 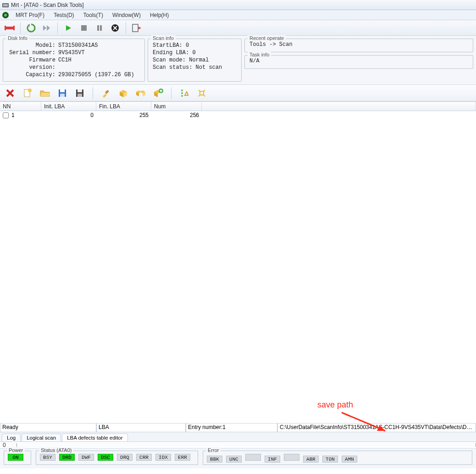 I want to click on status-legend: Status (ATA0), so click(x=56, y=450).